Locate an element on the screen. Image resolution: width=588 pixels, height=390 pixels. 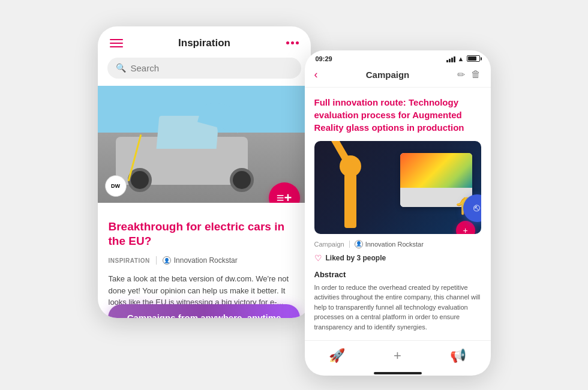
article-body-text: Take a look at the beta version of dw.co… is located at coordinates (204, 290).